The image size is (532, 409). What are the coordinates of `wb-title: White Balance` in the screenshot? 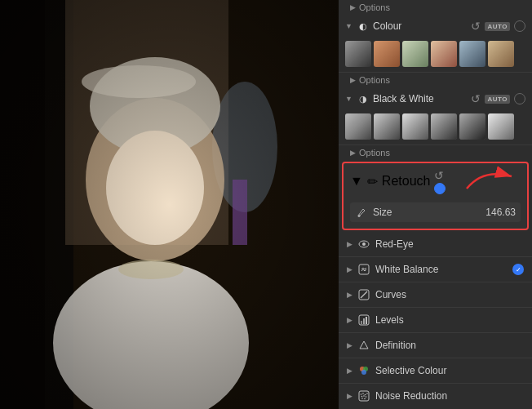 It's located at (441, 269).